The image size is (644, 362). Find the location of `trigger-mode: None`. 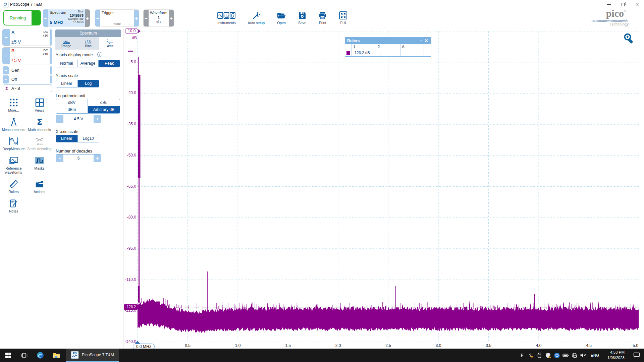

trigger-mode: None is located at coordinates (117, 24).